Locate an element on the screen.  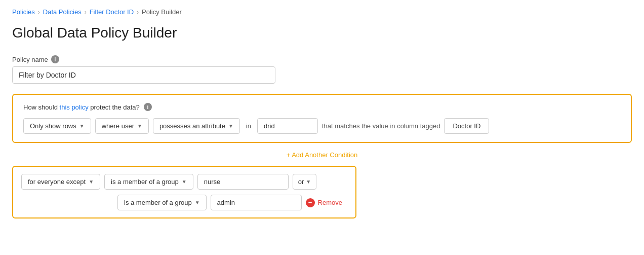
row-builder: Only show rows ▼ where user ▼ possesses … is located at coordinates (322, 126).